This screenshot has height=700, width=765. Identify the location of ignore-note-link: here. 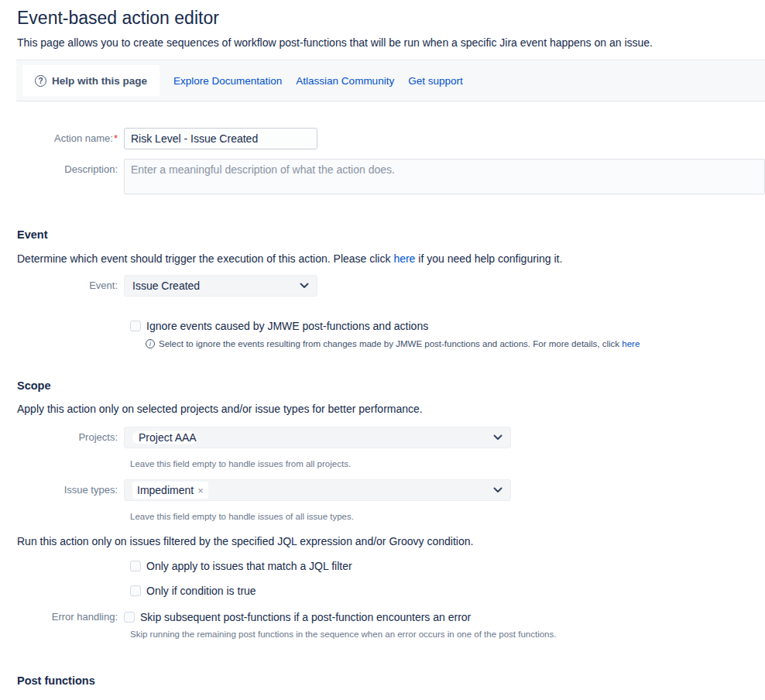
(630, 344).